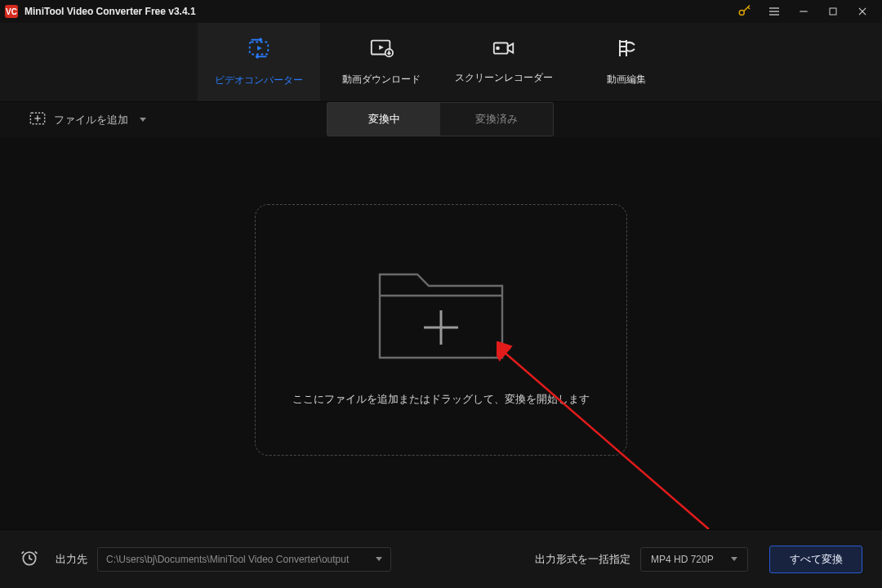  I want to click on folder-plus-icon, so click(441, 312).